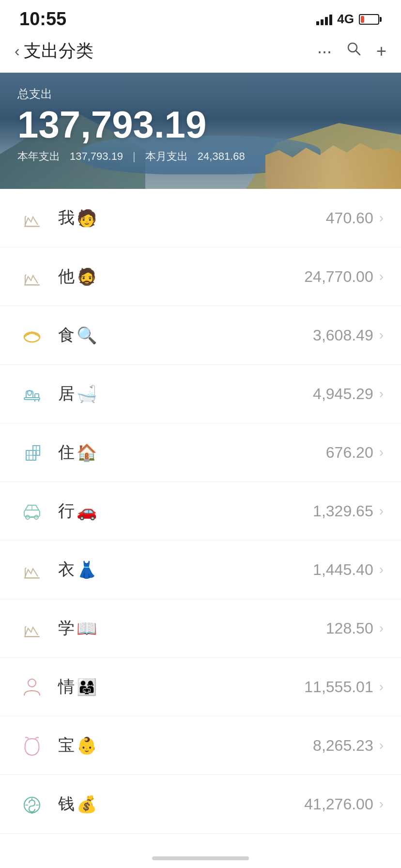 Image resolution: width=401 pixels, height=868 pixels. What do you see at coordinates (32, 804) in the screenshot?
I see `category-icon-qian` at bounding box center [32, 804].